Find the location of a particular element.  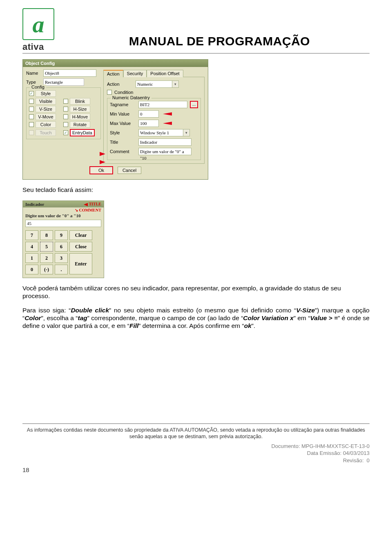

tab-pane-action: Action Numeric▾ Condition Numeric Dataen… is located at coordinates (154, 120).